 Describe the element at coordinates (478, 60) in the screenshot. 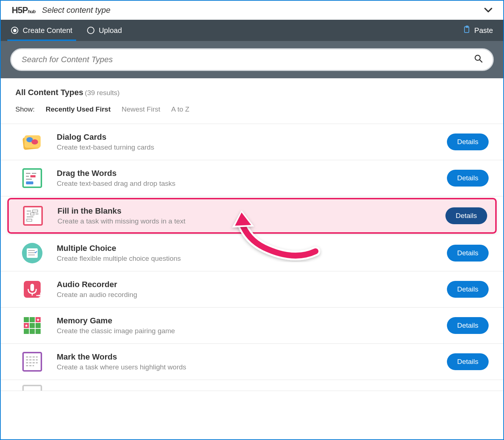

I see `search-icon` at that location.